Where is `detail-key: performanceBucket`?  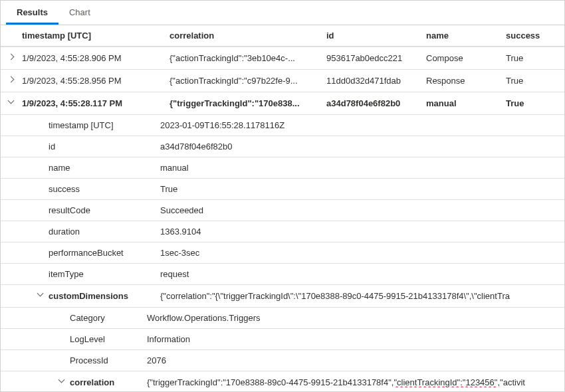 detail-key: performanceBucket is located at coordinates (104, 252).